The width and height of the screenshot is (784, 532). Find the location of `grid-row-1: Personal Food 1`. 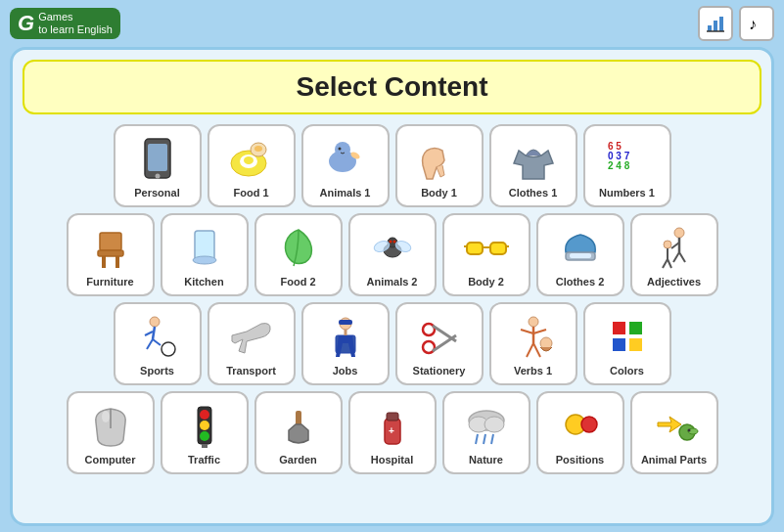

grid-row-1: Personal Food 1 is located at coordinates (392, 166).